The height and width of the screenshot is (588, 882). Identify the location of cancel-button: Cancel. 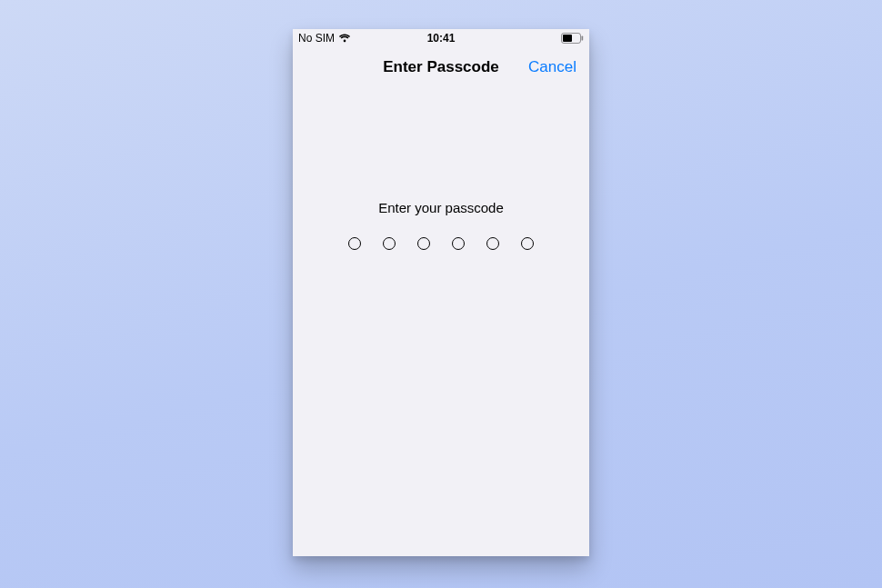
(553, 67).